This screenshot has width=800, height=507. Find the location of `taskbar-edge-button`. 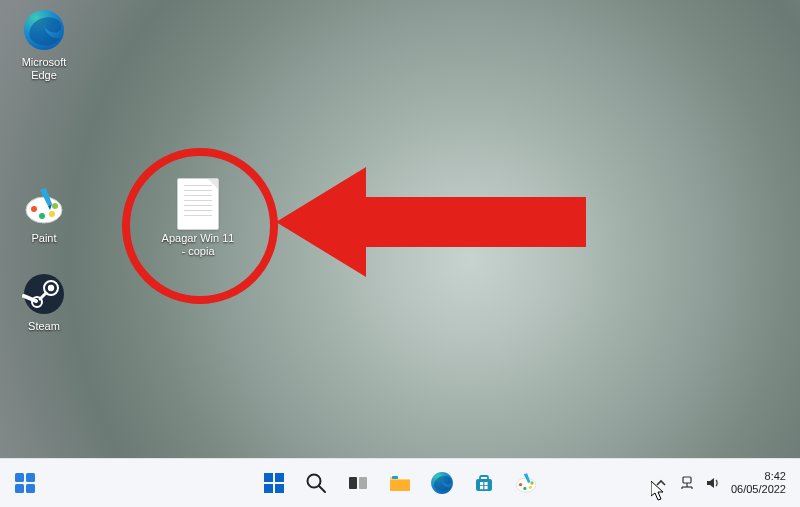

taskbar-edge-button is located at coordinates (442, 483).